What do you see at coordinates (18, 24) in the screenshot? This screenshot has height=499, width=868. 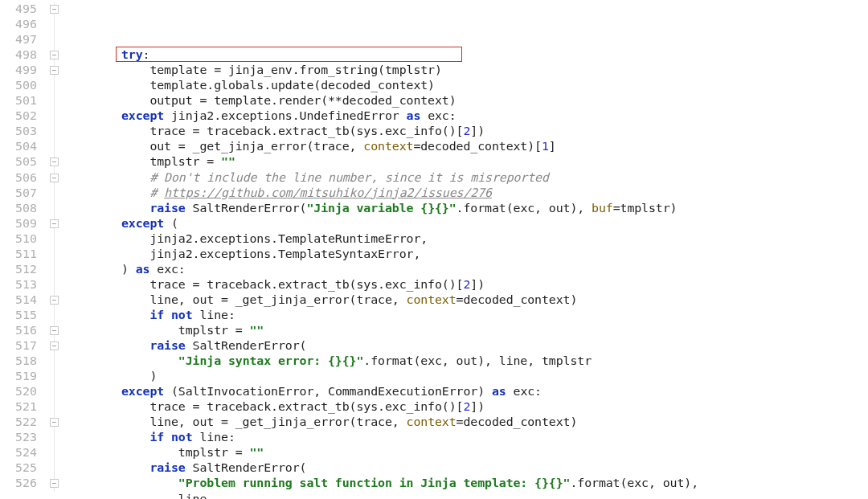 I see `line-number: 496` at bounding box center [18, 24].